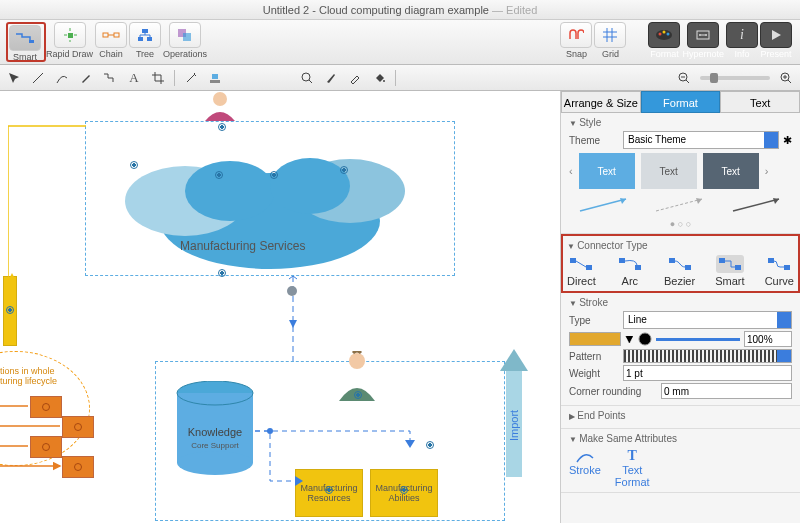 This screenshot has width=800, height=523. What do you see at coordinates (742, 35) in the screenshot?
I see `info-button: i` at bounding box center [742, 35].